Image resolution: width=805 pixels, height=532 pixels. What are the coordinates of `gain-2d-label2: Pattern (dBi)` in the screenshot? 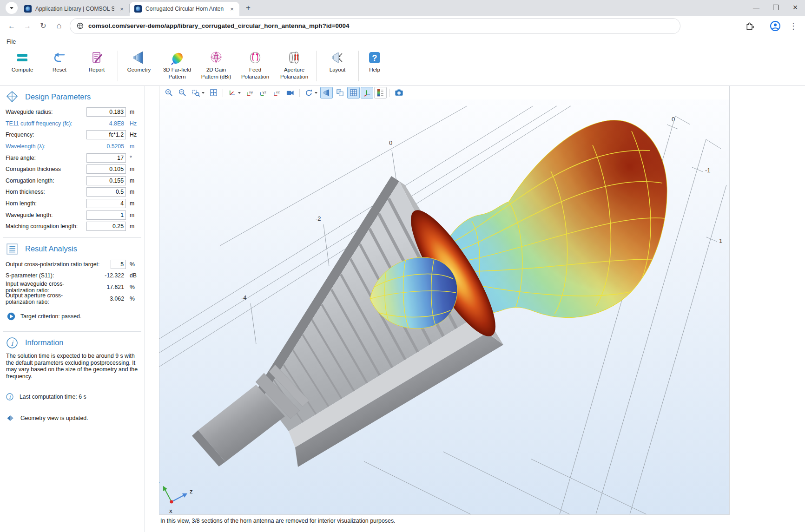 It's located at (217, 77).